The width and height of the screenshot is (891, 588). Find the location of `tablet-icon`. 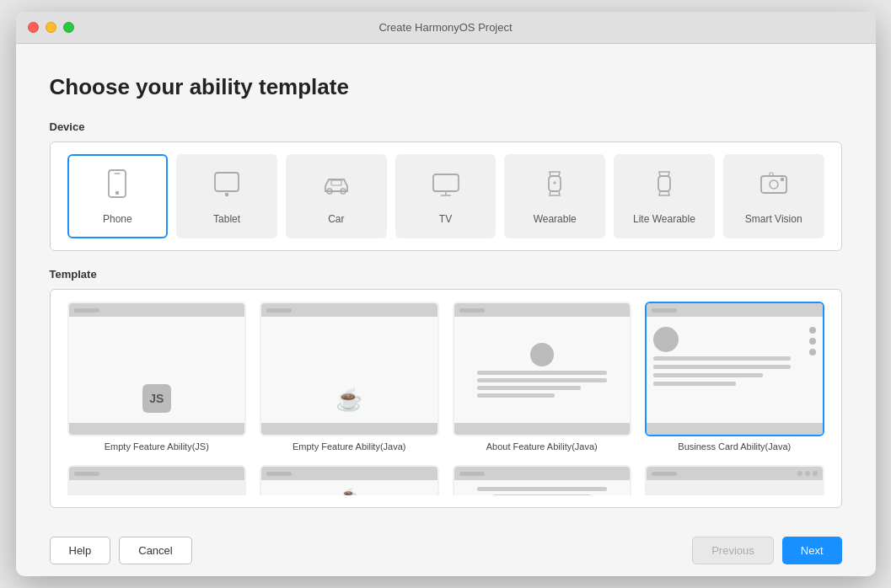

tablet-icon is located at coordinates (227, 187).